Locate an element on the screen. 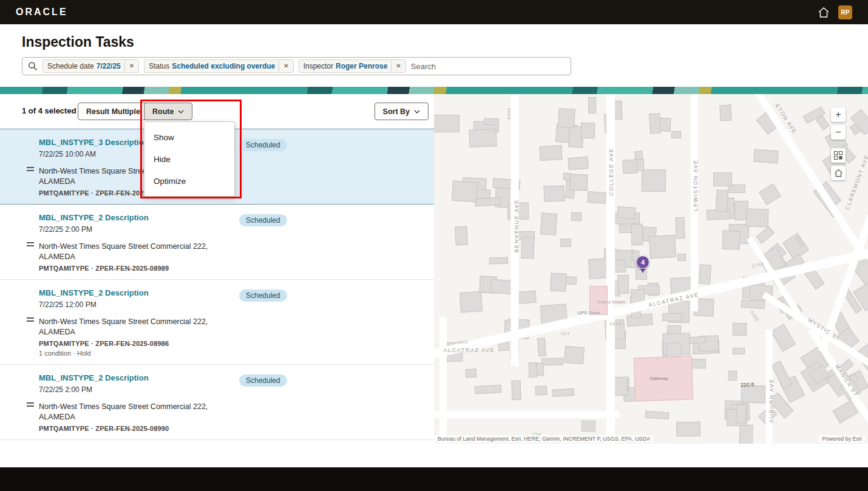  filter-chip-status: Status Scheduled excluding overdue ✕ is located at coordinates (219, 66).